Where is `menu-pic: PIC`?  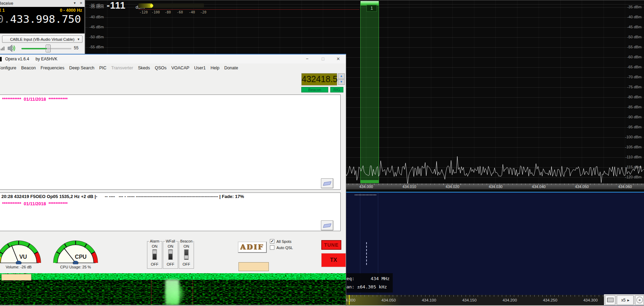 menu-pic: PIC is located at coordinates (103, 68).